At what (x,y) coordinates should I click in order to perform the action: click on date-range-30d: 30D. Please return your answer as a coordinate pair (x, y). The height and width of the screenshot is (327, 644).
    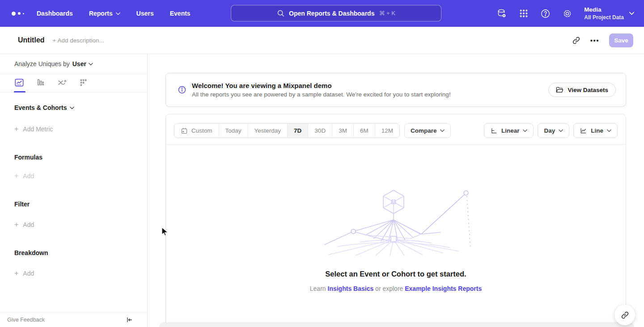
    Looking at the image, I should click on (320, 130).